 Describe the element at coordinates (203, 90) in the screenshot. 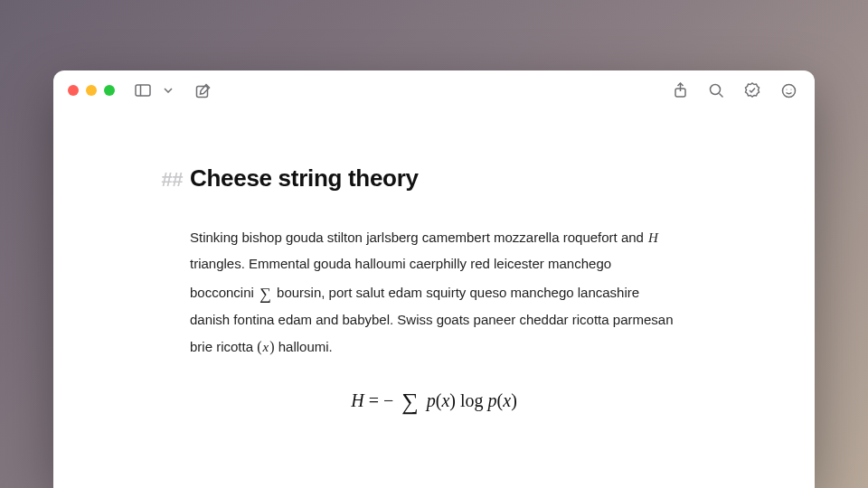

I see `compose-icon` at that location.